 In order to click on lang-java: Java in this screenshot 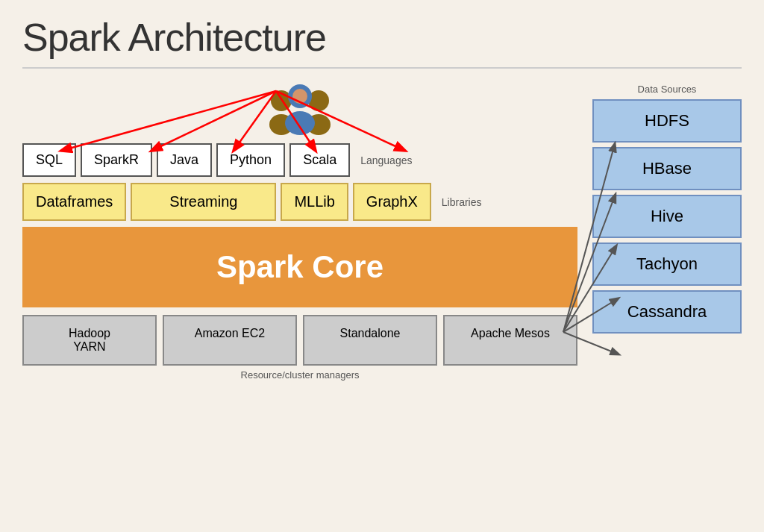, I will do `click(184, 160)`.